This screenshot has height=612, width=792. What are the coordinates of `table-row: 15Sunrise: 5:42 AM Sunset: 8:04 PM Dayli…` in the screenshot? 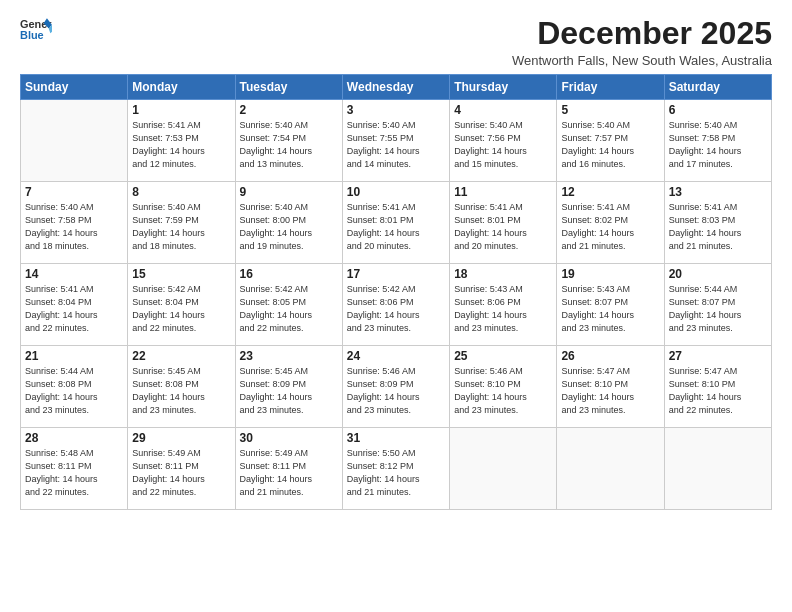 It's located at (182, 305).